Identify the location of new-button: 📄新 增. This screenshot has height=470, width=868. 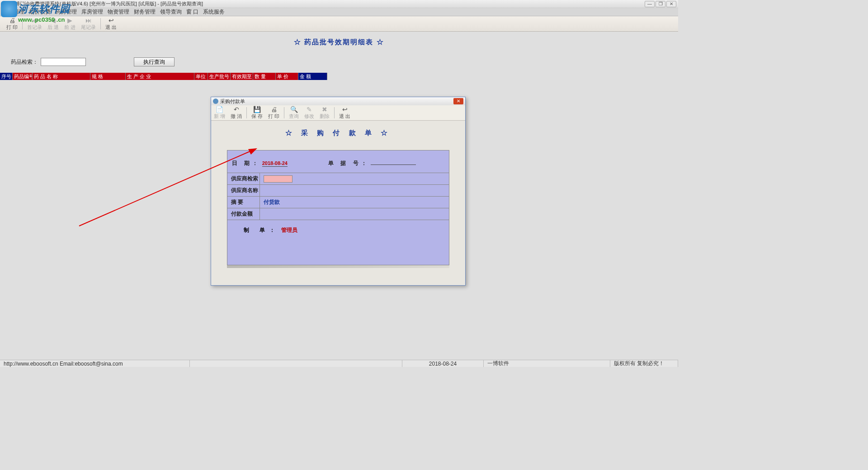
(220, 113).